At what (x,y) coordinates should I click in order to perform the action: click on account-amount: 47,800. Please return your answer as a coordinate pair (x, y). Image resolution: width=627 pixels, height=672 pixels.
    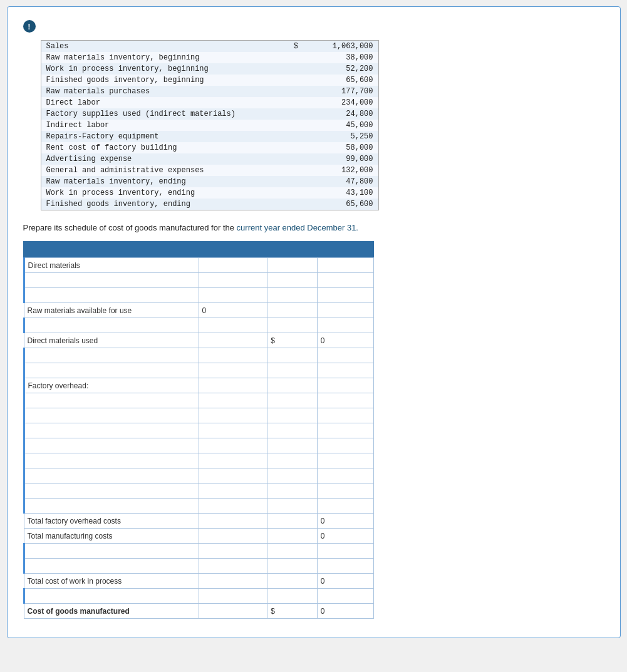
    Looking at the image, I should click on (341, 182).